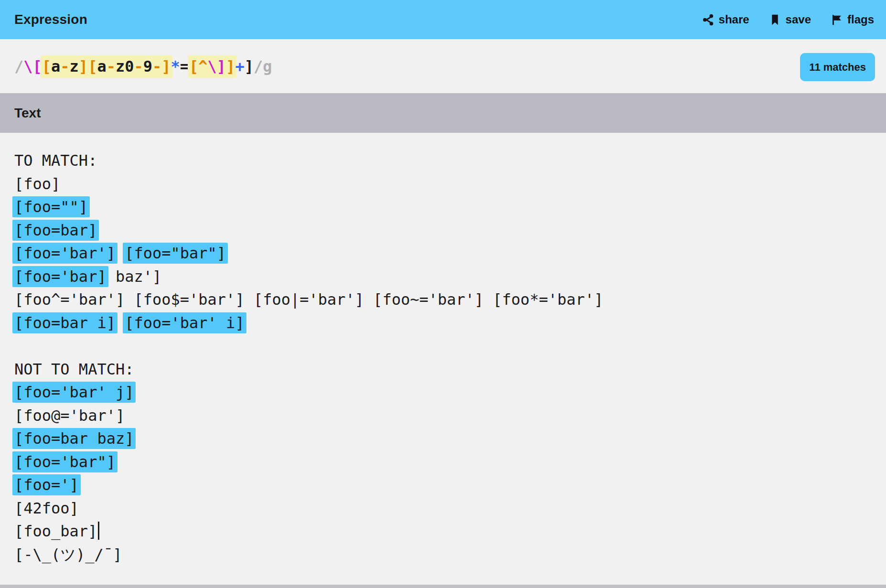  Describe the element at coordinates (443, 184) in the screenshot. I see `text-line: [foo]` at that location.